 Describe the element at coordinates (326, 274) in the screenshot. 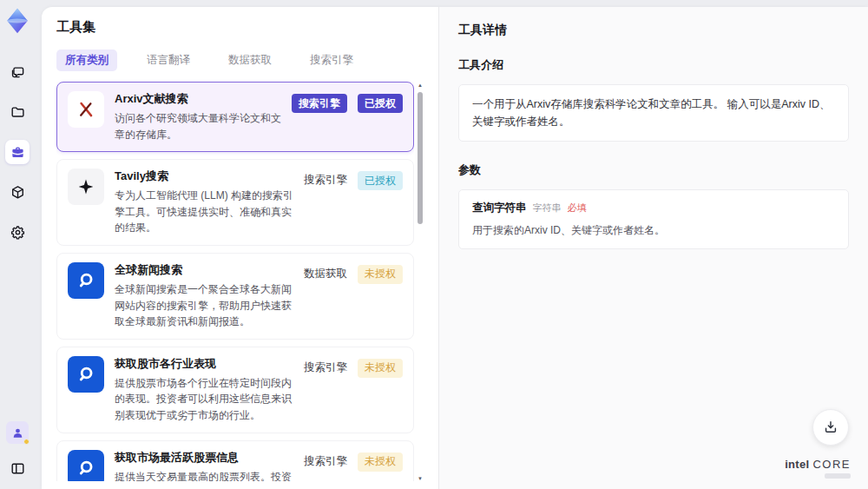

I see `category-label: 数据获取` at that location.